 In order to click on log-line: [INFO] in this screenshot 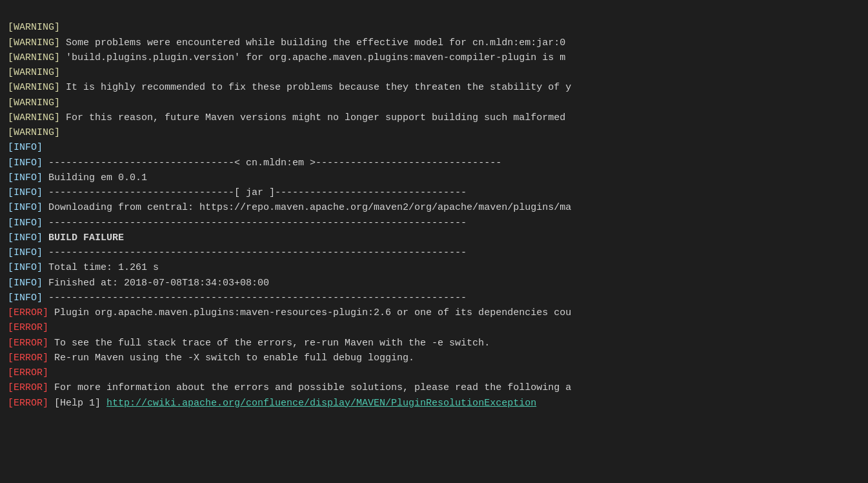, I will do `click(434, 147)`.